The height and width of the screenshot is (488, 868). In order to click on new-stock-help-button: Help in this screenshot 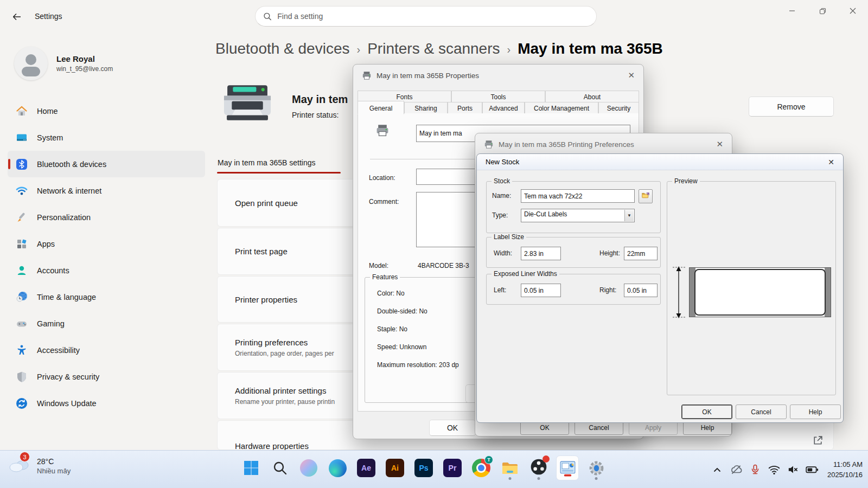, I will do `click(815, 412)`.